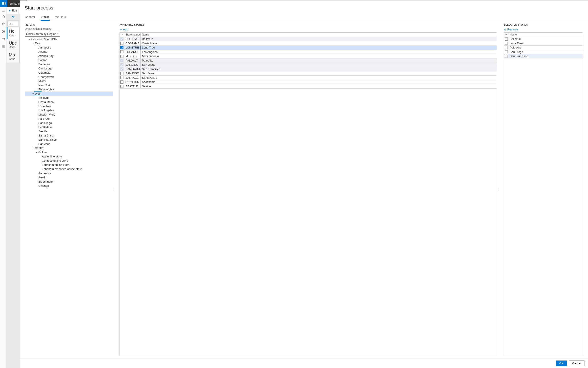 The height and width of the screenshot is (368, 588). What do you see at coordinates (4, 3) in the screenshot?
I see `waffle-icon` at bounding box center [4, 3].